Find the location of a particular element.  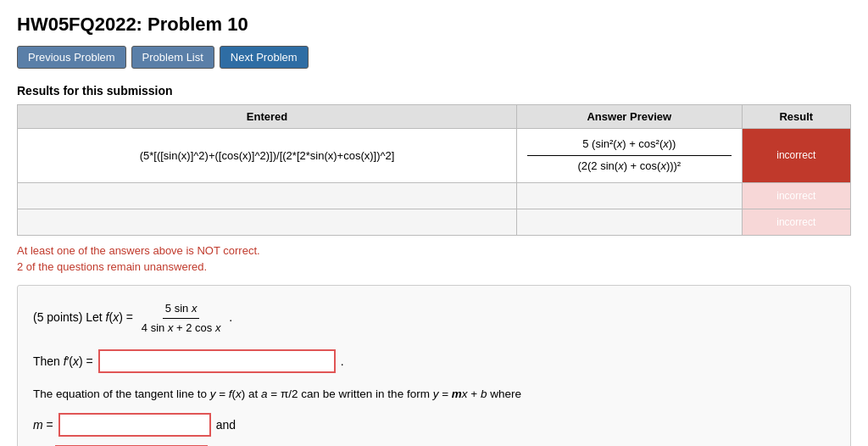

fprime-label: Then f′(x) = is located at coordinates (63, 361).